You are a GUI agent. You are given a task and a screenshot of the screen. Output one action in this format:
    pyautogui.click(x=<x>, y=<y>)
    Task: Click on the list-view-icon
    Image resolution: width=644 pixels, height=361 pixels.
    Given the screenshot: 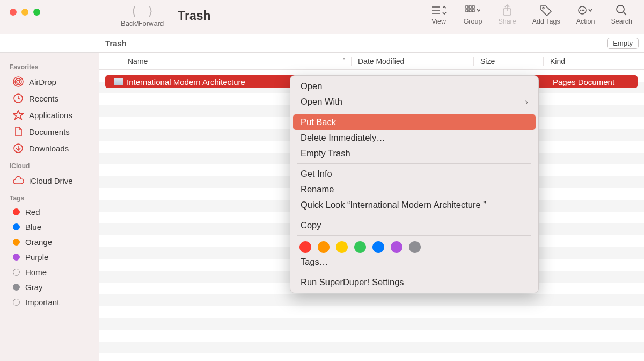 What is the action you would take?
    pyautogui.click(x=439, y=10)
    